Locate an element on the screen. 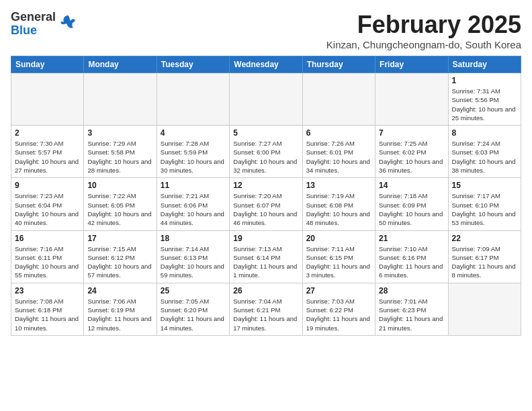  logo-bird-icon is located at coordinates (68, 24).